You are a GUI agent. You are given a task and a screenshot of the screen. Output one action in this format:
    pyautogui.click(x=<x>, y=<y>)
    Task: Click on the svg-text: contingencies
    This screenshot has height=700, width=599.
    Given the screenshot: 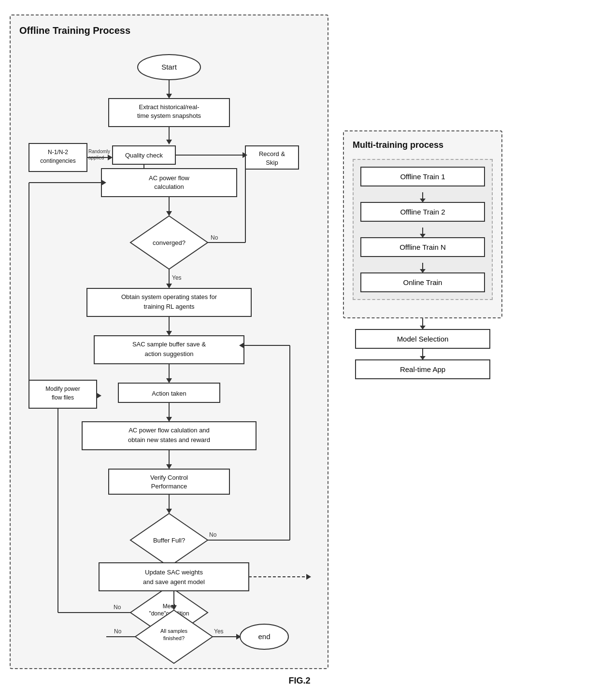 What is the action you would take?
    pyautogui.click(x=58, y=161)
    